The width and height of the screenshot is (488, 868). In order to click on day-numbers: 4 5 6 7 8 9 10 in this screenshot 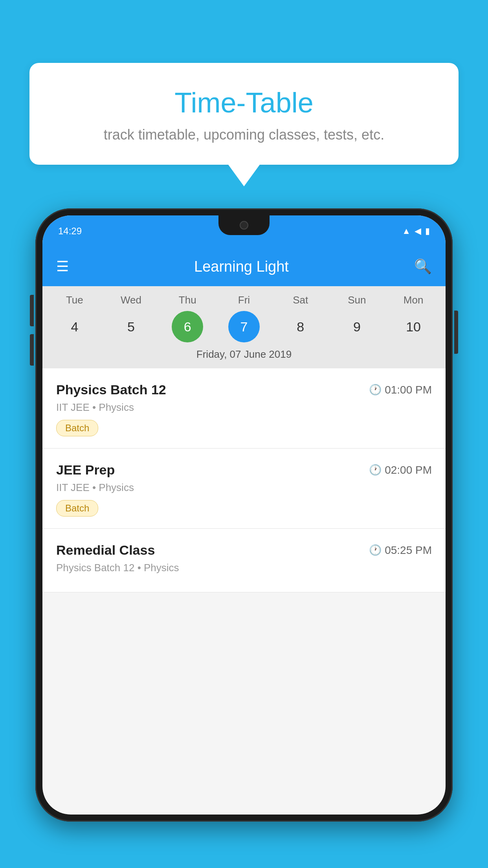, I will do `click(244, 327)`.